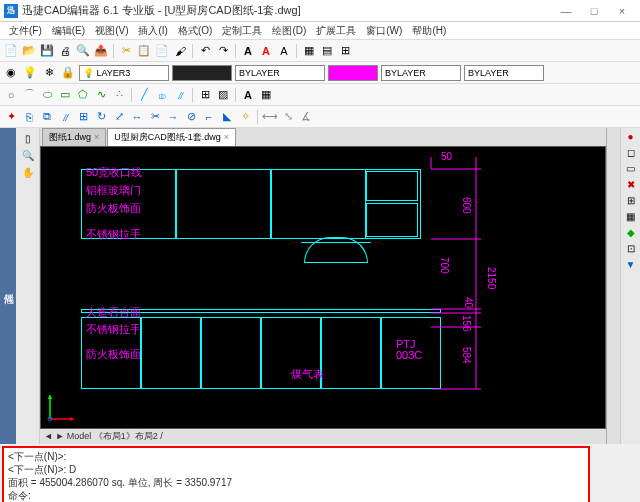 The height and width of the screenshot is (502, 640). I want to click on bulb-icon: 💡, so click(30, 73).